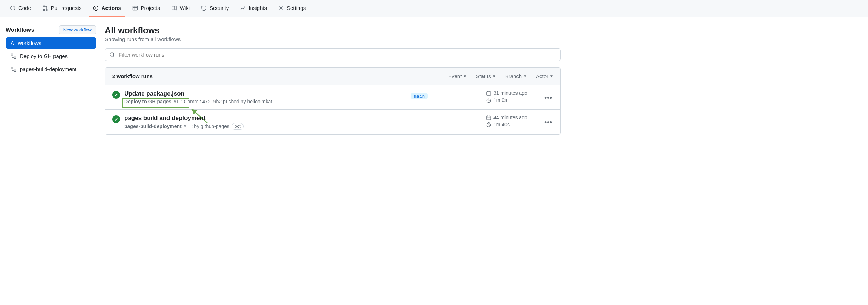 This screenshot has width=868, height=305. What do you see at coordinates (181, 8) in the screenshot?
I see `nav-wiki: Wiki` at bounding box center [181, 8].